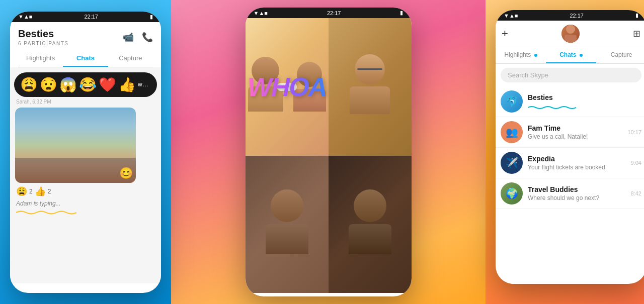  I want to click on besties-name: Besties, so click(583, 97).